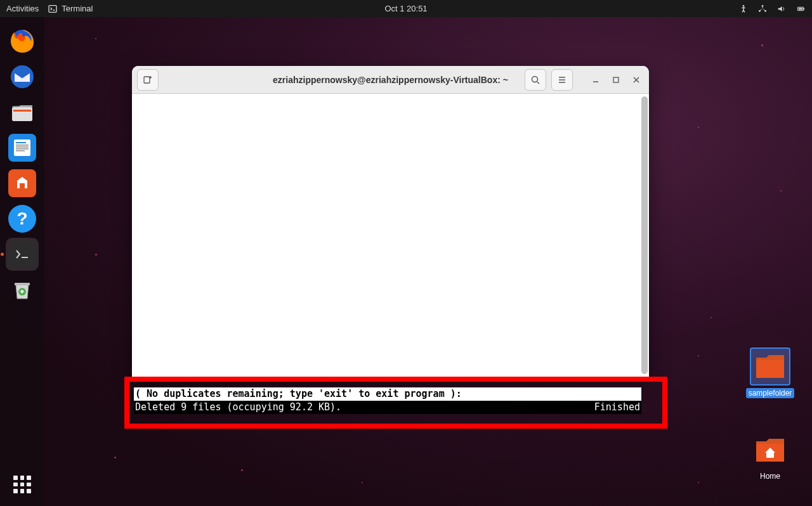  I want to click on dock-help: ?, so click(22, 219).